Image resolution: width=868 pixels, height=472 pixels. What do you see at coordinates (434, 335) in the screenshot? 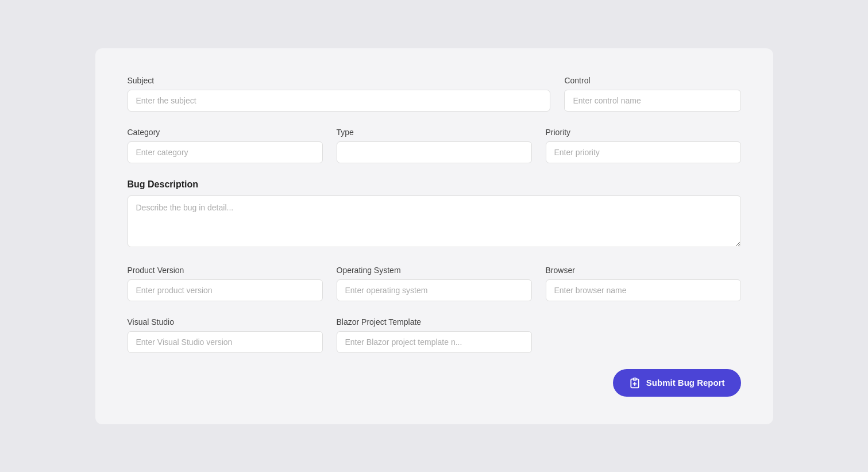
I see `vs-blazor-row: Visual Studio Blazor Project Template` at bounding box center [434, 335].